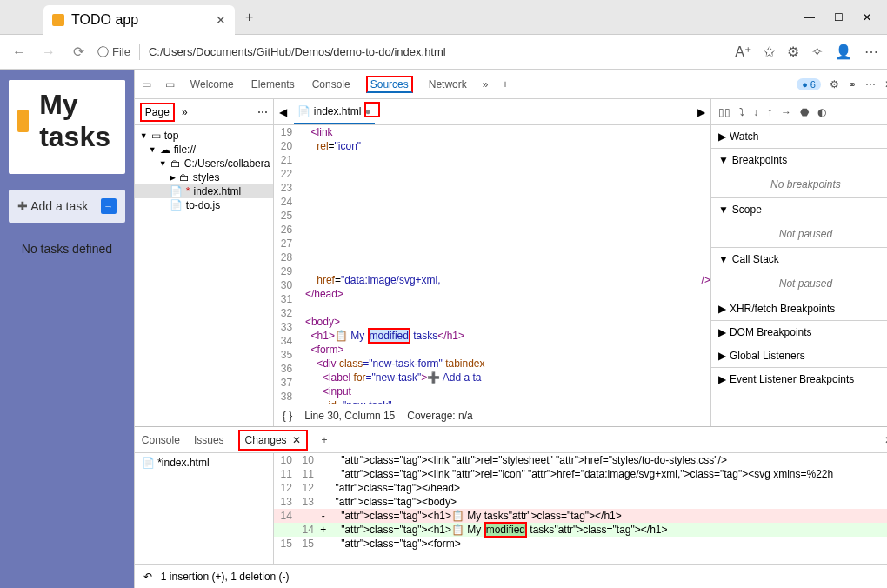 The width and height of the screenshot is (887, 588). What do you see at coordinates (104, 20) in the screenshot?
I see `tab-title: TODO app` at bounding box center [104, 20].